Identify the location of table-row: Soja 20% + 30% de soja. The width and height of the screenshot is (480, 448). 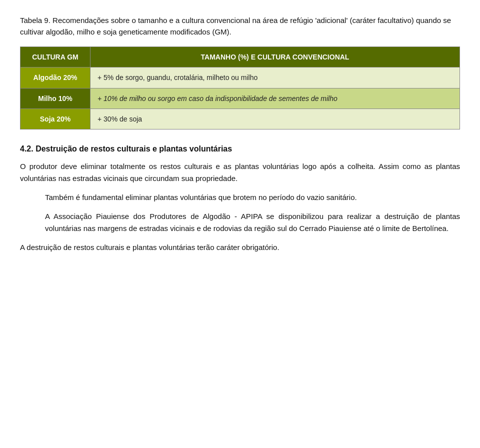
(240, 119).